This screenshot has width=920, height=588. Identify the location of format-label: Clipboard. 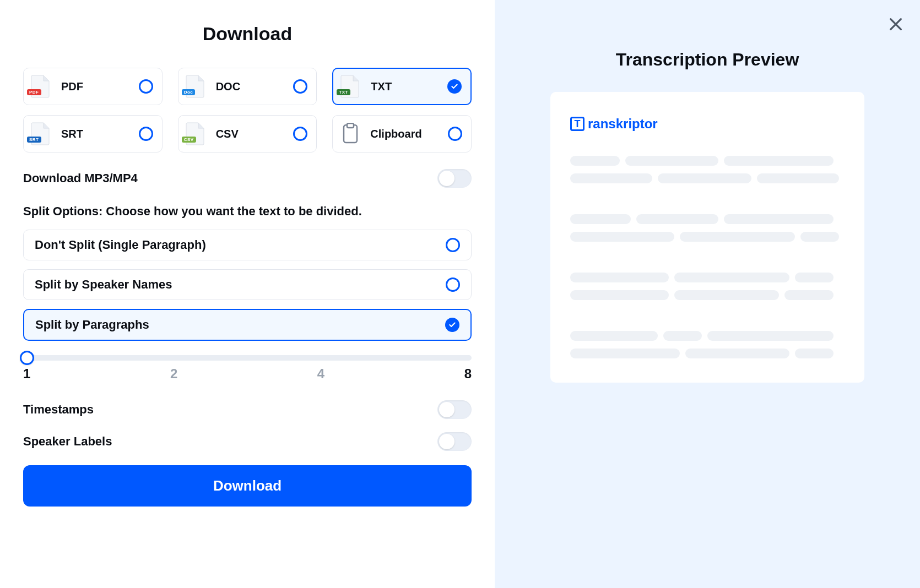
(409, 134).